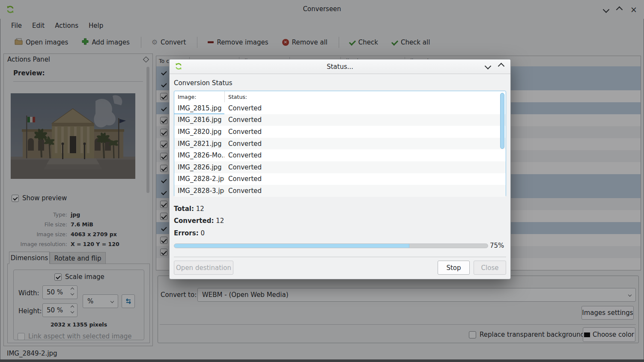  Describe the element at coordinates (488, 66) in the screenshot. I see `dialog-minimize-icon` at that location.